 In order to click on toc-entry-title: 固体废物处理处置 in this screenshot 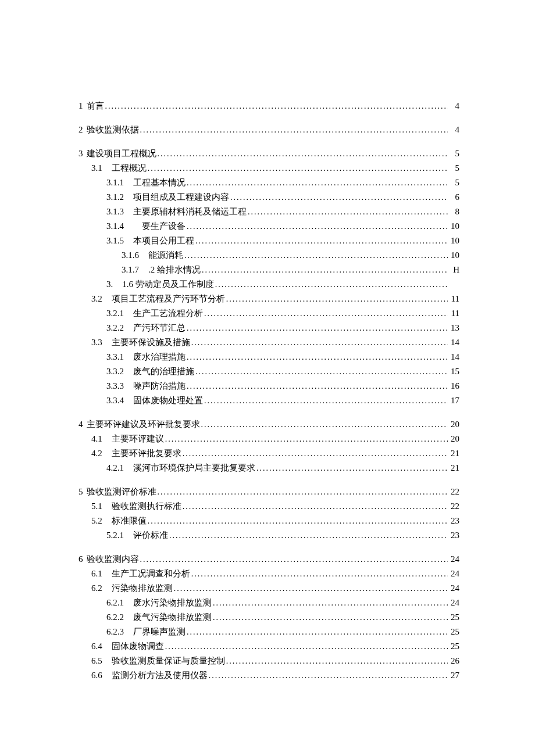, I will do `click(168, 401)`.